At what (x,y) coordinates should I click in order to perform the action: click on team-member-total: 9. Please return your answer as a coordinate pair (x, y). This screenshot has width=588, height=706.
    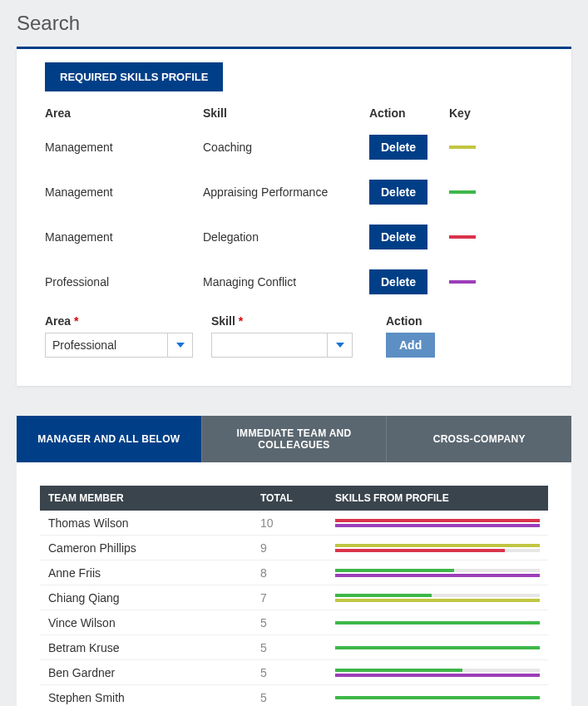
    Looking at the image, I should click on (298, 548).